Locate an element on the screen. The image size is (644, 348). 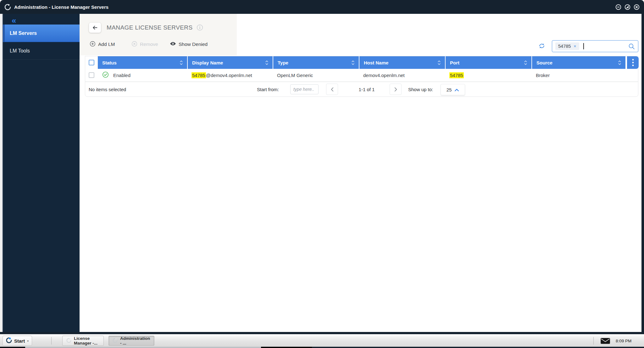
sidebar-item-lm-servers: LM Servers is located at coordinates (41, 33).